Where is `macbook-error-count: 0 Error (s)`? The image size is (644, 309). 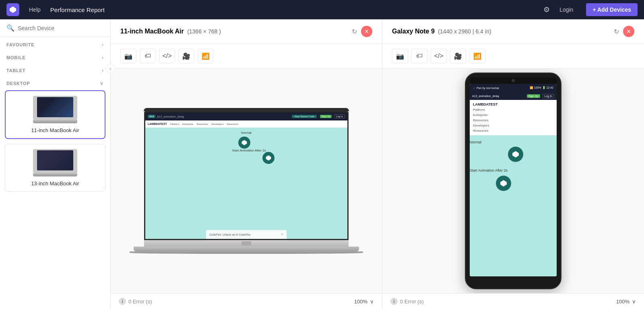 macbook-error-count: 0 Error (s) is located at coordinates (140, 301).